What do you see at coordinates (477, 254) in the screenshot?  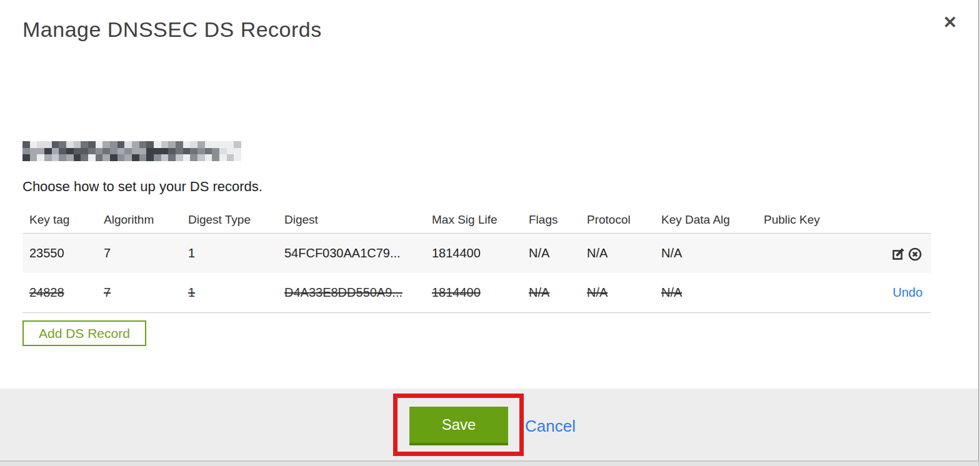 I see `table-row: 23550 7 1 54FCF030AA1C79... 1814400 N/A …` at bounding box center [477, 254].